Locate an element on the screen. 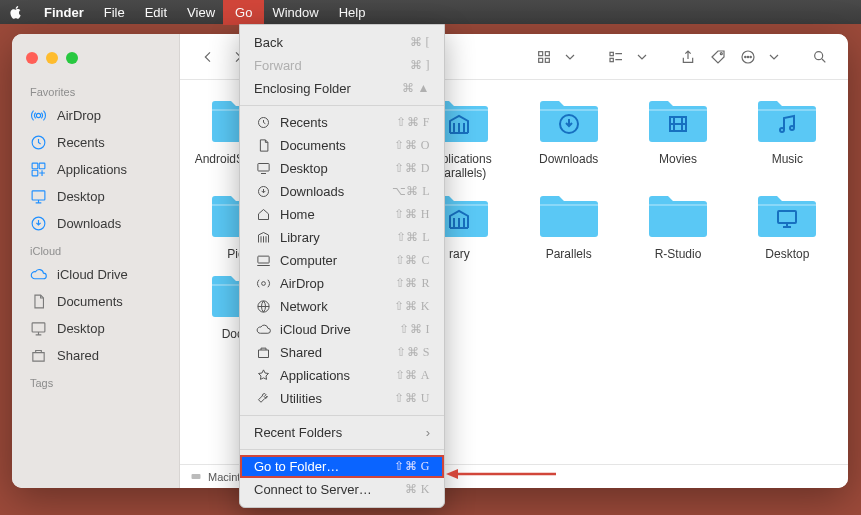 The height and width of the screenshot is (515, 861). share-button is located at coordinates (688, 57).